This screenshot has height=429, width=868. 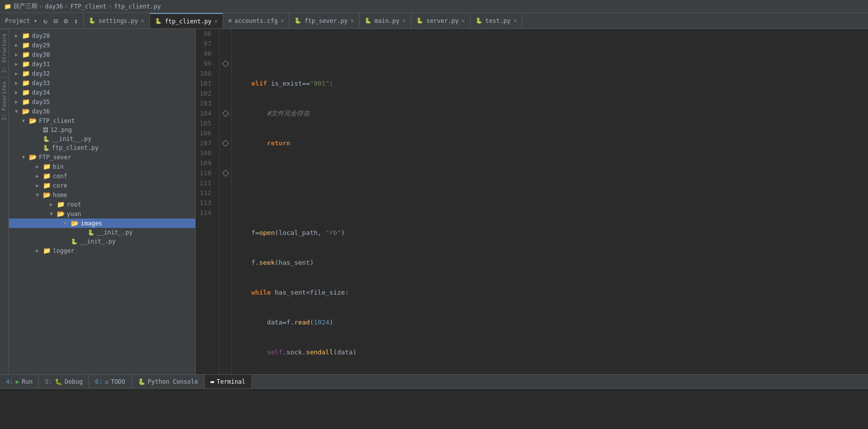 I want to click on tree-label-logger: logger, so click(x=64, y=251).